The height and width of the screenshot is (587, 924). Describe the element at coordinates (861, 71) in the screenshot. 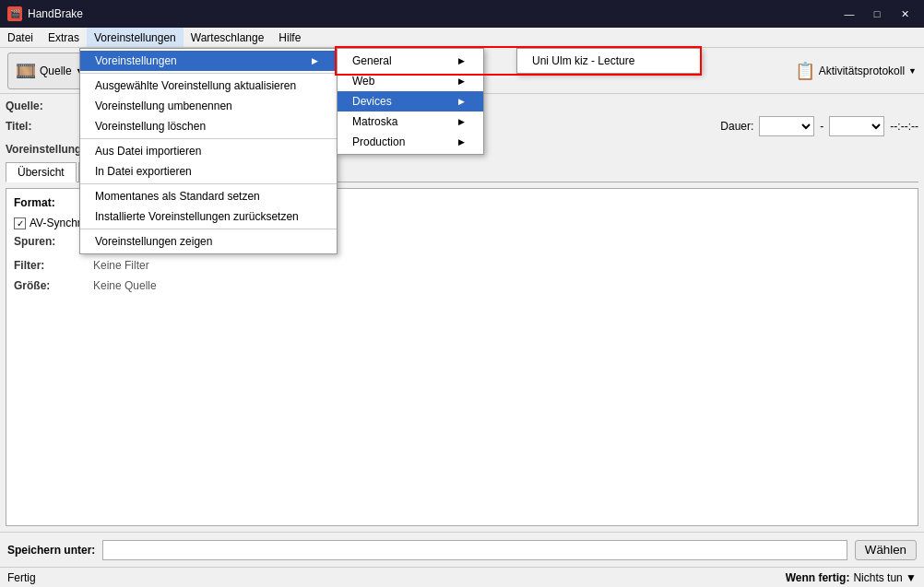

I see `activity-log-label: Aktivitätsprotokoll` at that location.